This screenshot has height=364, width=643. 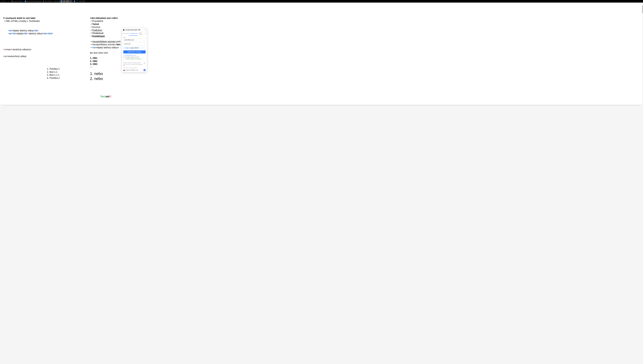 What do you see at coordinates (4, 1) in the screenshot?
I see `window-controls` at bounding box center [4, 1].